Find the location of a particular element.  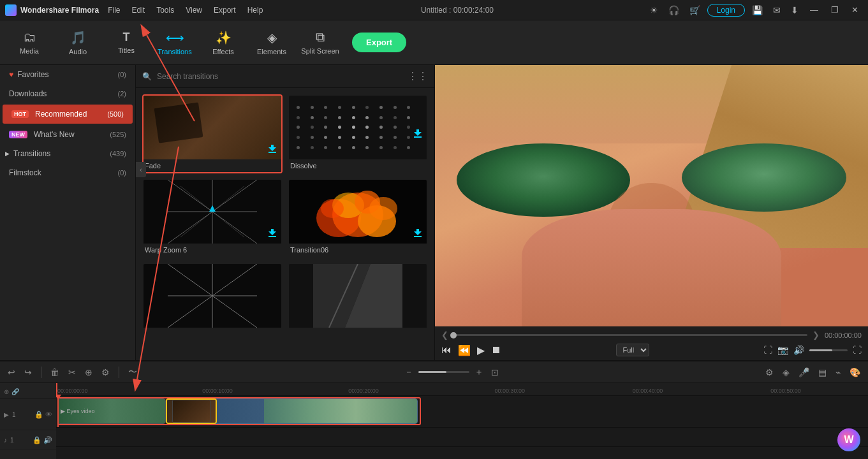

stop-button: ⏹ is located at coordinates (496, 350).